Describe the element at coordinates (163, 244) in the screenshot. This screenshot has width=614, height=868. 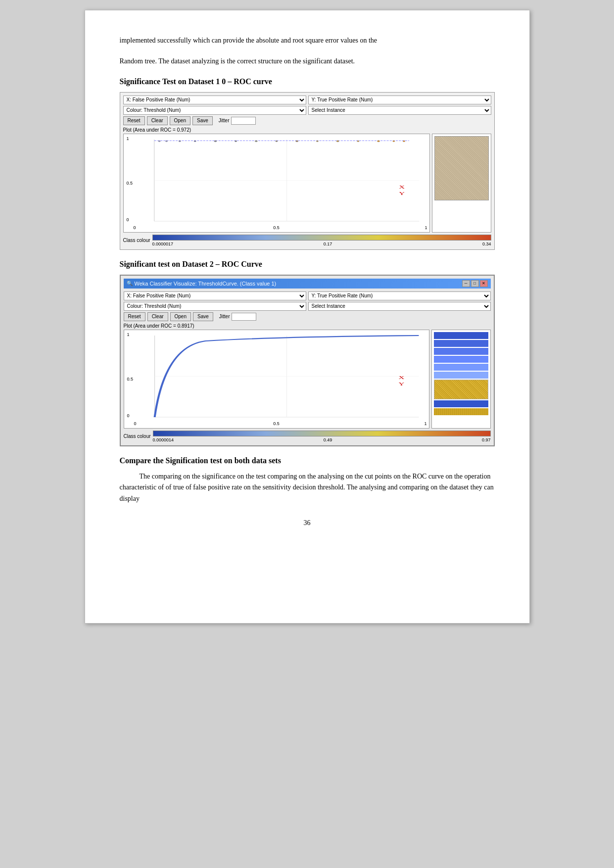
I see `colour-val-left-1: 0.0000017` at that location.